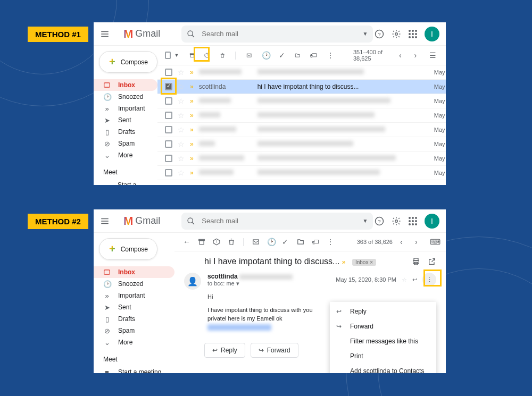 Image resolution: width=532 pixels, height=396 pixels. Describe the element at coordinates (187, 242) in the screenshot. I see `back-icon: ←` at that location.